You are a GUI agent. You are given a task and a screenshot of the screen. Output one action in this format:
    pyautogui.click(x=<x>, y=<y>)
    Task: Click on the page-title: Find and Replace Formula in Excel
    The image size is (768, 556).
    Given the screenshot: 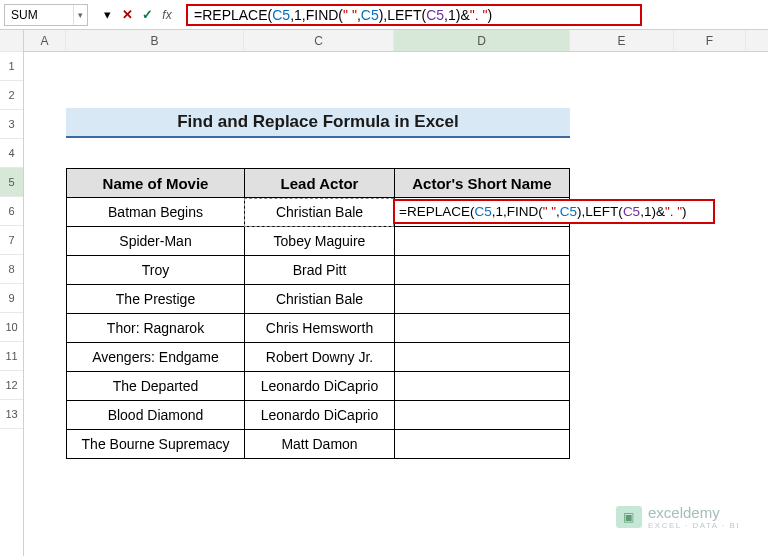 What is the action you would take?
    pyautogui.click(x=318, y=123)
    